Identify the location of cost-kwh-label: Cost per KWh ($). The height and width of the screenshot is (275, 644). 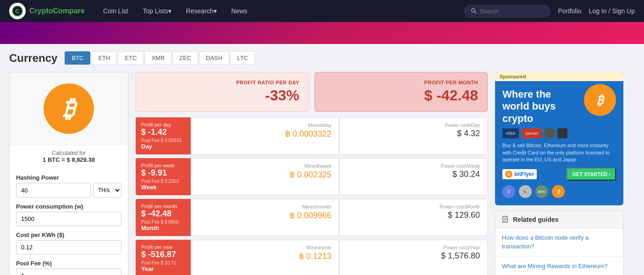
(69, 235).